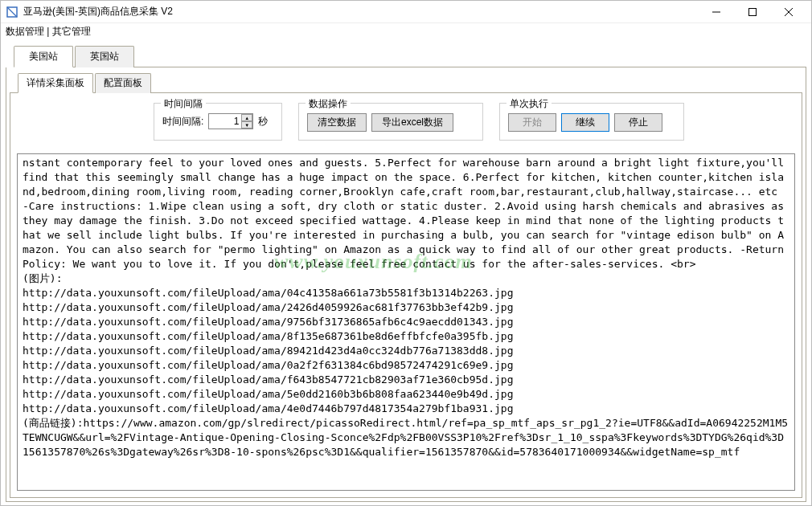 The height and width of the screenshot is (506, 812). Describe the element at coordinates (72, 31) in the screenshot. I see `menu-other-management: 其它管理` at that location.